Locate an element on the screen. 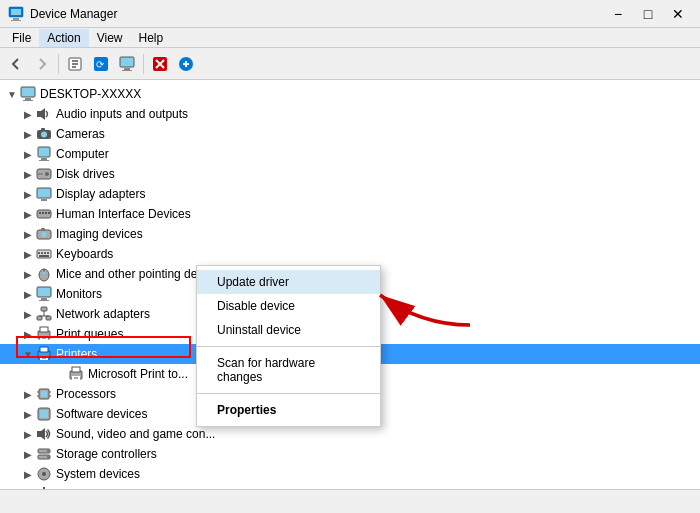  icon-audio is located at coordinates (44, 114).